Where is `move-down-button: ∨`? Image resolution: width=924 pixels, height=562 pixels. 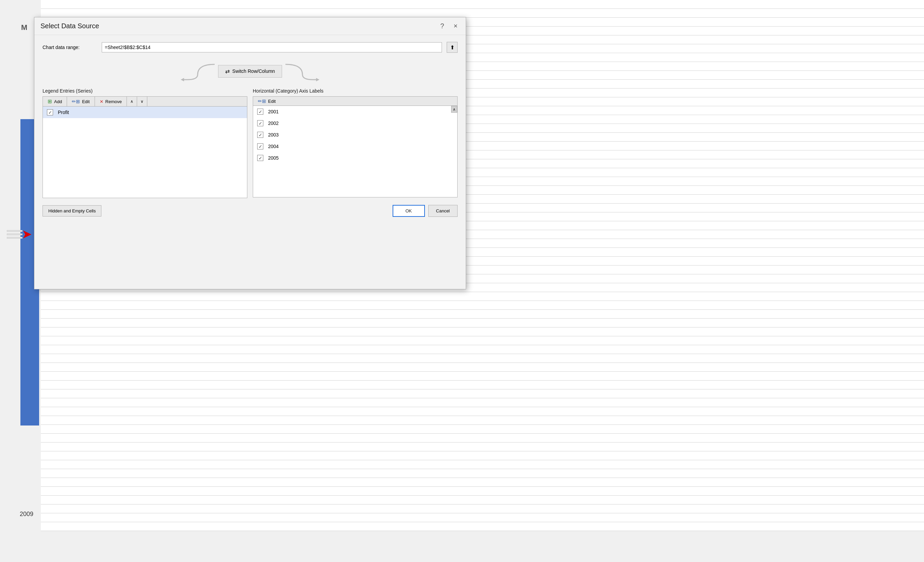 move-down-button: ∨ is located at coordinates (142, 101).